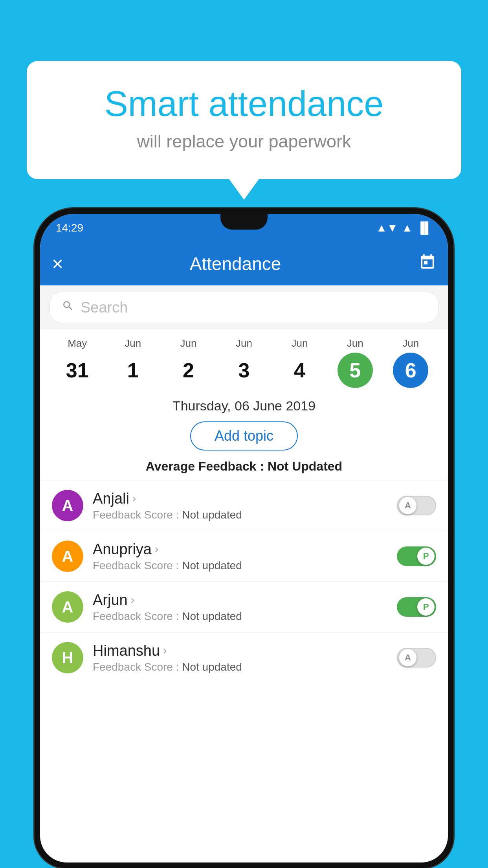 Image resolution: width=488 pixels, height=868 pixels. I want to click on status-time: 14:29, so click(70, 228).